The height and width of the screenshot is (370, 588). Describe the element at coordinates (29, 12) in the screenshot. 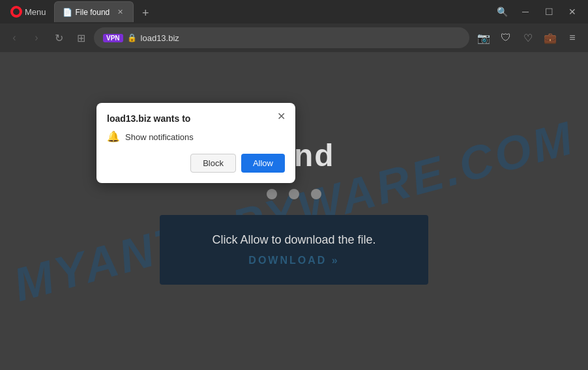

I see `opera-menu: Menu` at that location.